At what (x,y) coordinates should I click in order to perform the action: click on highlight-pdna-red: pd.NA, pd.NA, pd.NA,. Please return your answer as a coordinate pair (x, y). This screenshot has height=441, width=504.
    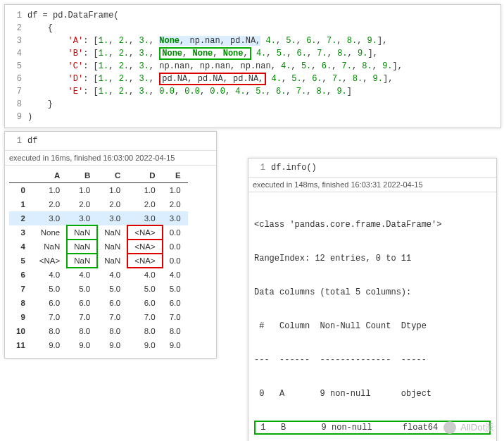
    Looking at the image, I should click on (213, 79).